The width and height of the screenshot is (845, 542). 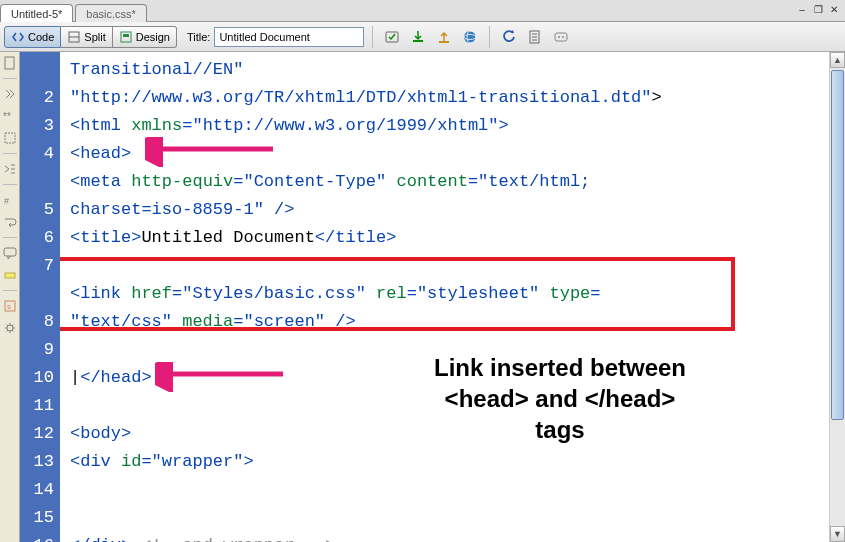 I want to click on wrap-icon, so click(x=10, y=222).